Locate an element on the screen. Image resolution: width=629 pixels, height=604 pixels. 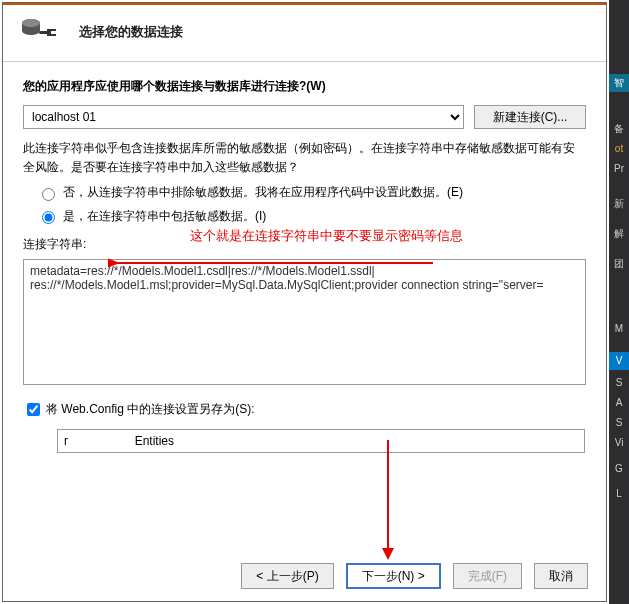
side-tab: 新 is located at coordinates (619, 204).